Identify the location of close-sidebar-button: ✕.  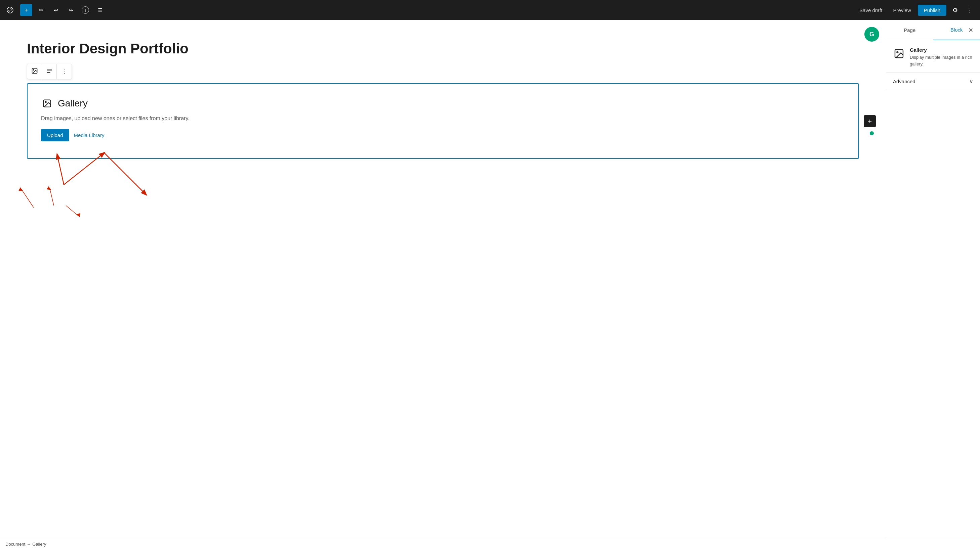
(970, 30).